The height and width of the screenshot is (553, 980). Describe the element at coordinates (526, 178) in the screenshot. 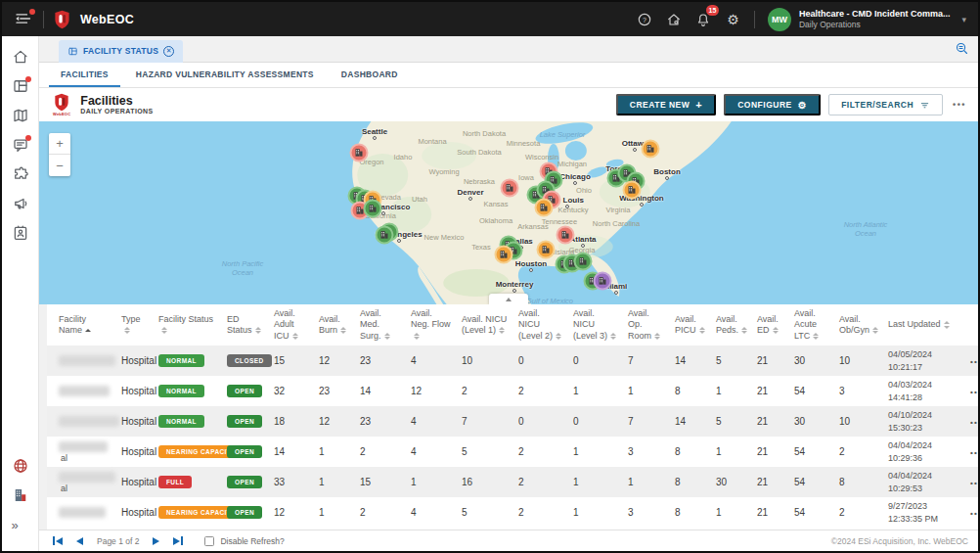

I see `map-state-label: Iowa` at that location.